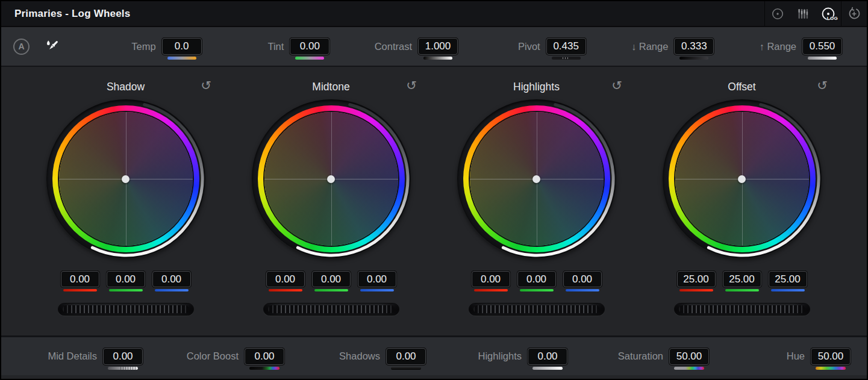  Describe the element at coordinates (854, 13) in the screenshot. I see `reset-all-icon` at that location.